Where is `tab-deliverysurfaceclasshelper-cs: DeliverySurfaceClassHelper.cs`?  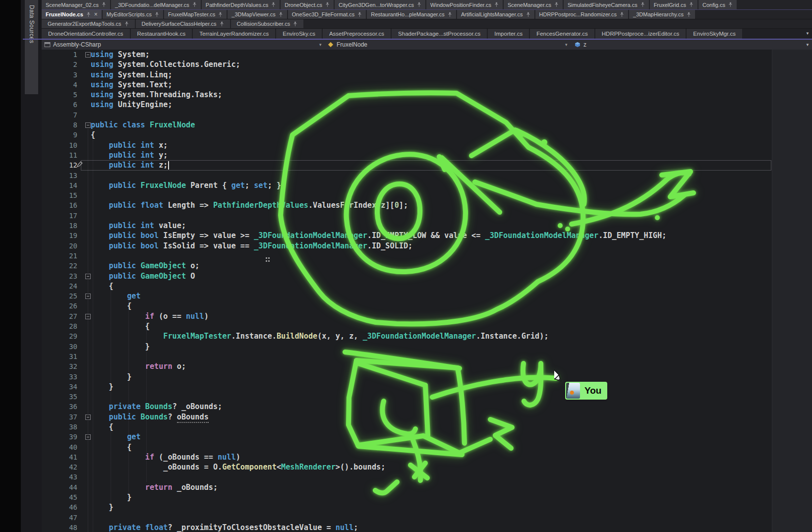 tab-deliverysurfaceclasshelper-cs: DeliverySurfaceClassHelper.cs is located at coordinates (183, 24).